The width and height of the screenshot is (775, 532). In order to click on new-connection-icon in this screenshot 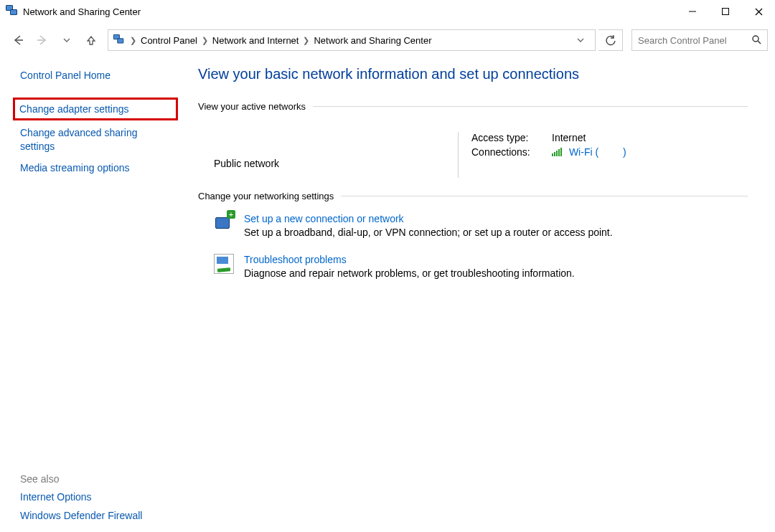, I will do `click(224, 223)`.